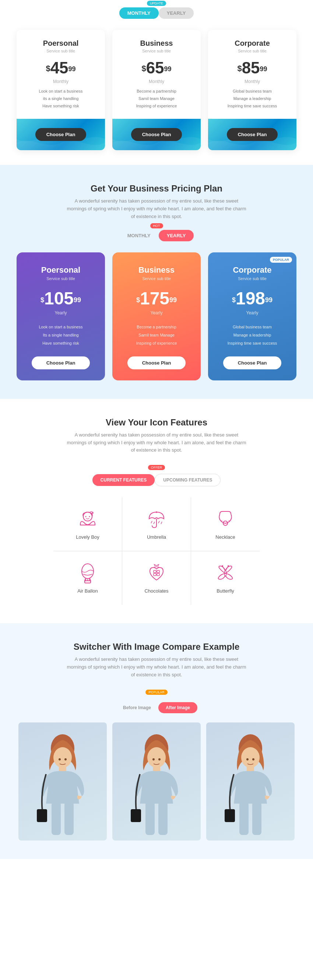 The height and width of the screenshot is (980, 313). I want to click on card2-dollar-corporate: $, so click(234, 300).